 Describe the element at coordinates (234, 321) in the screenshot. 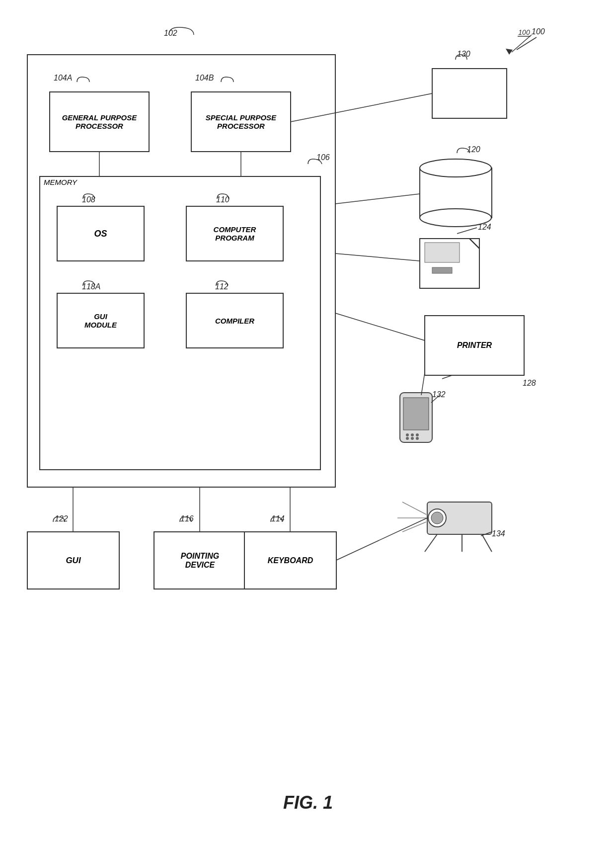

I see `compiler-label: COMPILER` at that location.